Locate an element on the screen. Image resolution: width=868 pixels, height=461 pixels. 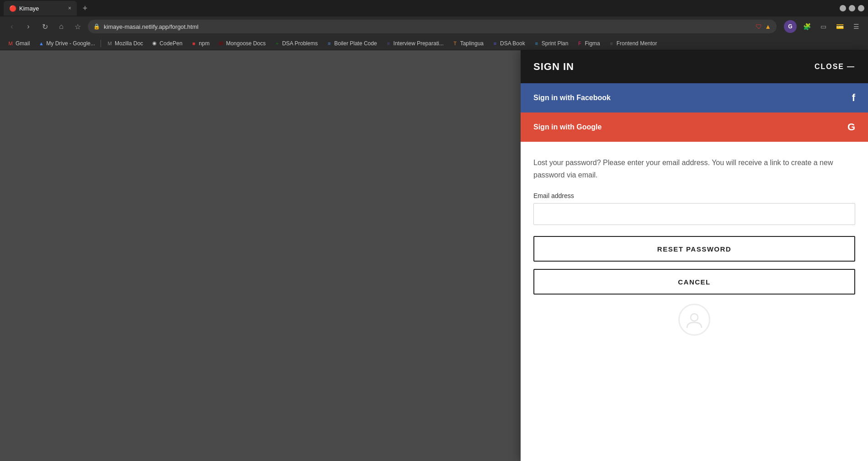
sprint-icon: ≡ is located at coordinates (537, 43).